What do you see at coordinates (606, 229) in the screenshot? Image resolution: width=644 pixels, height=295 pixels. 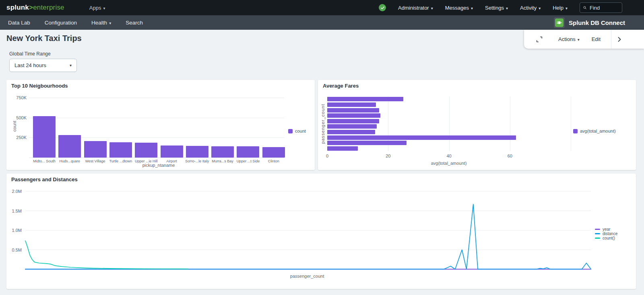 I see `legend-label-year: year` at bounding box center [606, 229].